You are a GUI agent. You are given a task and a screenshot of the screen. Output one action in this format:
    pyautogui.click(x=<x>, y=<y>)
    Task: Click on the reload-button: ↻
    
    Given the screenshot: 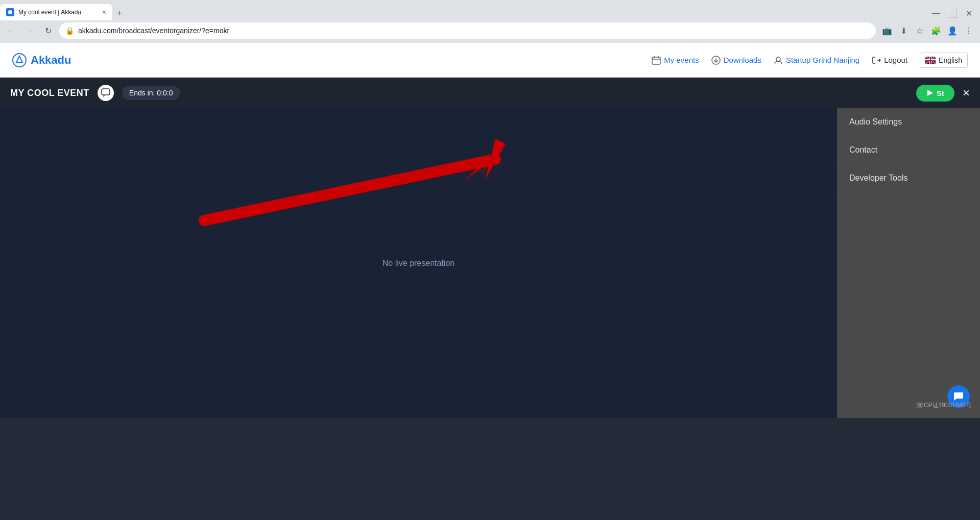 What is the action you would take?
    pyautogui.click(x=48, y=31)
    